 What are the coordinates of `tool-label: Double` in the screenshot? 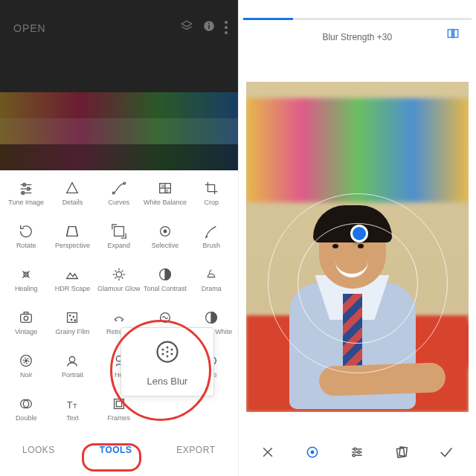 It's located at (26, 422).